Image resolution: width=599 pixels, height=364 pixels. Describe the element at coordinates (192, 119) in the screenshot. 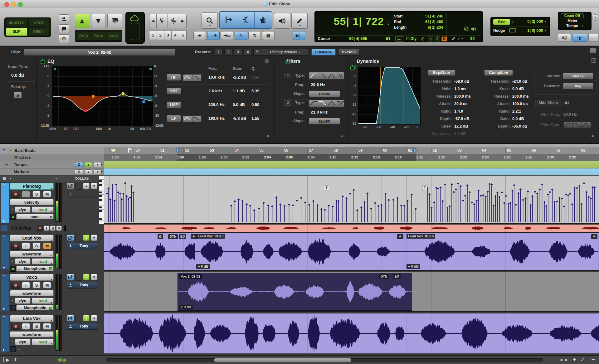

I see `eq-band-LF-shape-toggle` at that location.